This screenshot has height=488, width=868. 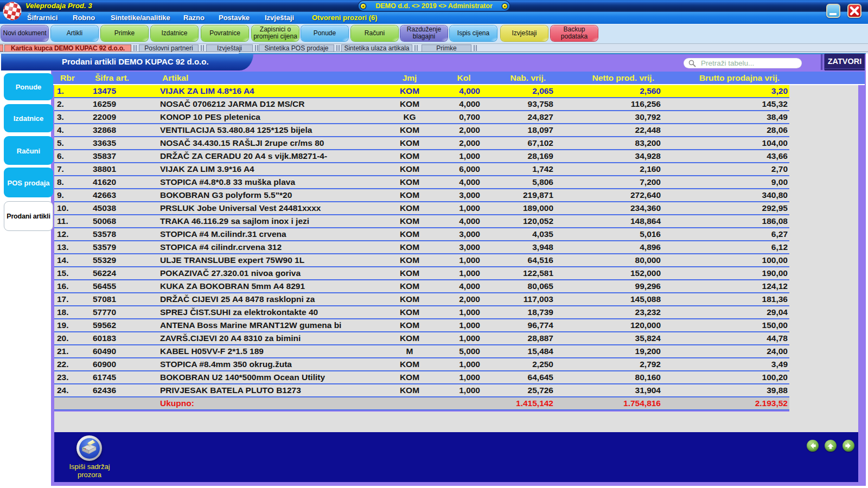 I want to click on table-search-input: Pretraži tabelu..., so click(x=743, y=63).